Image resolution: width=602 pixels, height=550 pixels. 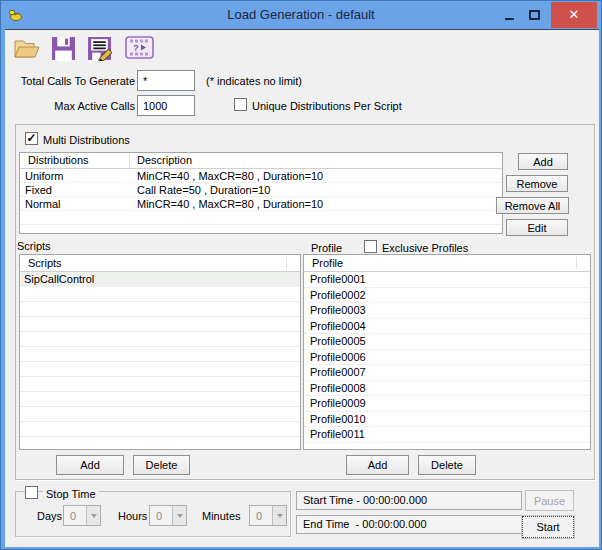 What do you see at coordinates (65, 49) in the screenshot?
I see `save-icon` at bounding box center [65, 49].